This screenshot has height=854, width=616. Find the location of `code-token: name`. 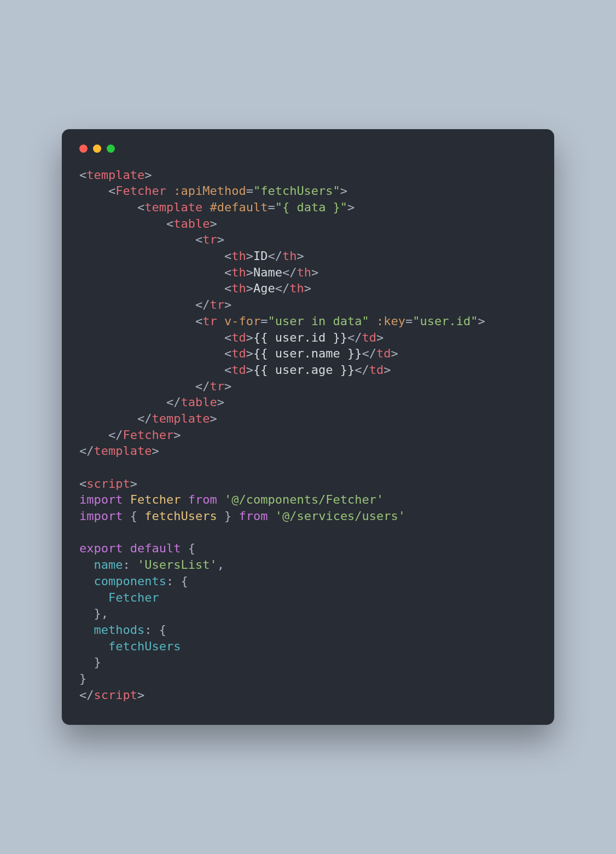

code-token: name is located at coordinates (108, 565).